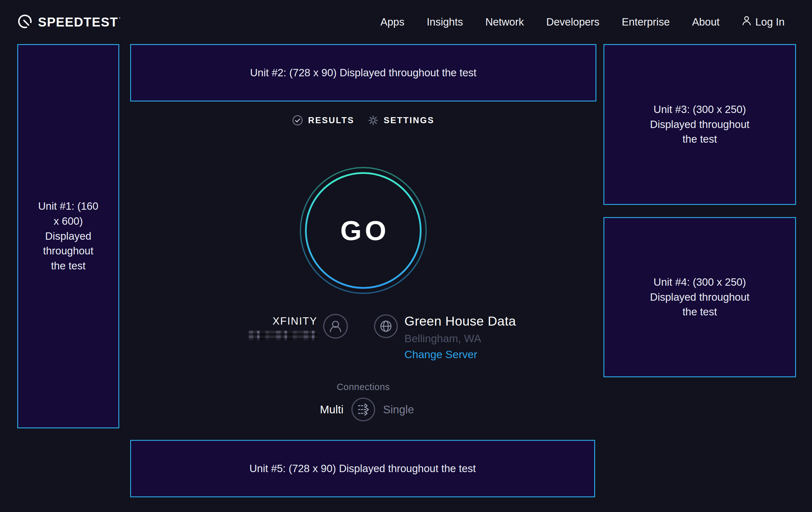  What do you see at coordinates (363, 231) in the screenshot?
I see `go-button-label: GO` at bounding box center [363, 231].